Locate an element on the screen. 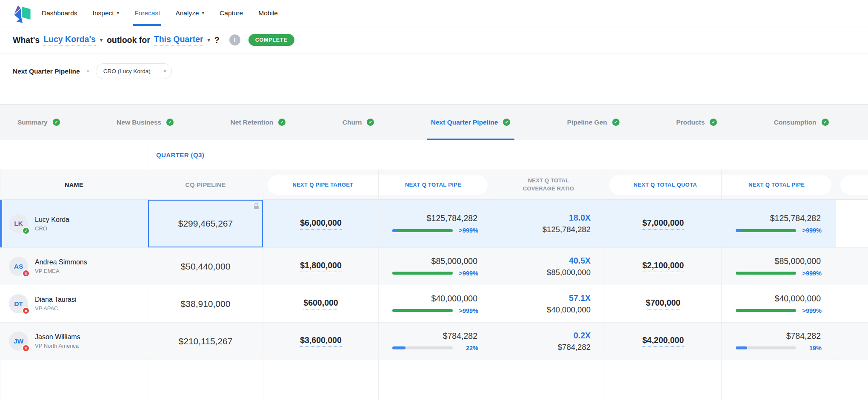 The height and width of the screenshot is (400, 868). editable-value: $600,000 is located at coordinates (321, 304).